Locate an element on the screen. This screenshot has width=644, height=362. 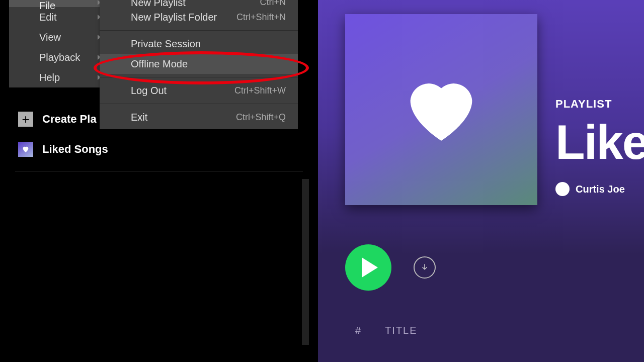
submenu-label: Exit is located at coordinates (139, 118).